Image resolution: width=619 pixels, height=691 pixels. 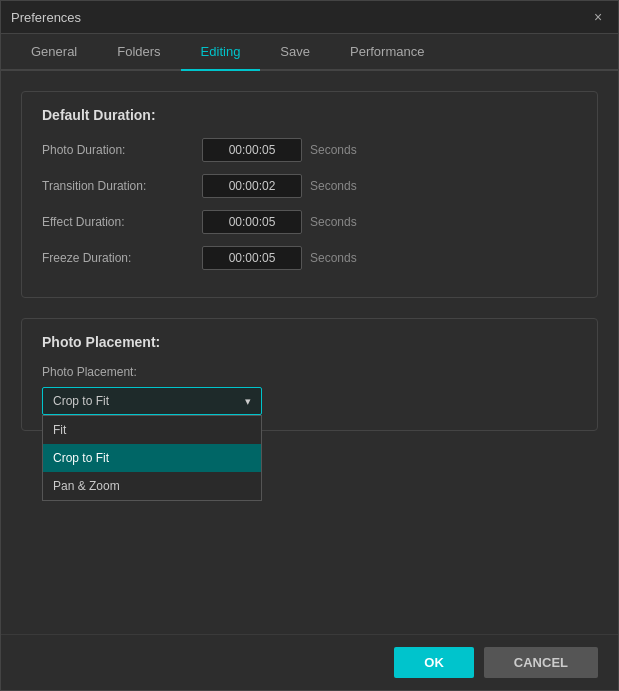 I want to click on photo-placement-field-label: Photo Placement:, so click(x=310, y=372).